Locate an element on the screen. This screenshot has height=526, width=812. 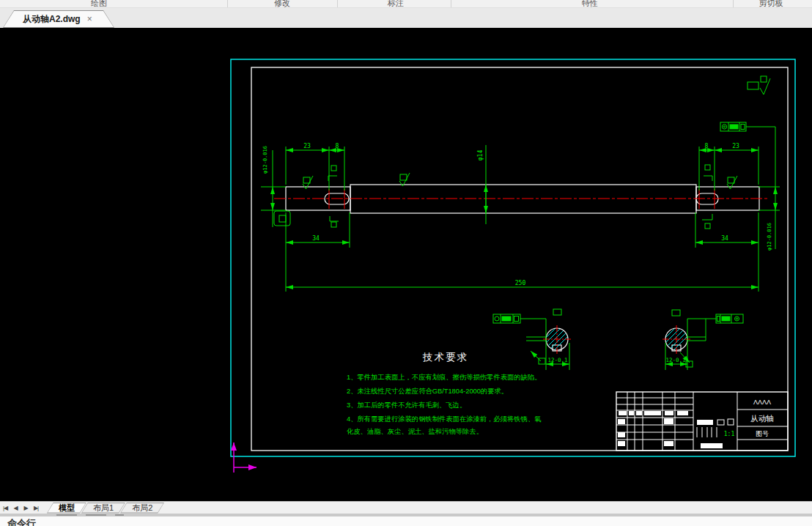
dim-left-phi12: φ12-0.016 is located at coordinates (265, 160).